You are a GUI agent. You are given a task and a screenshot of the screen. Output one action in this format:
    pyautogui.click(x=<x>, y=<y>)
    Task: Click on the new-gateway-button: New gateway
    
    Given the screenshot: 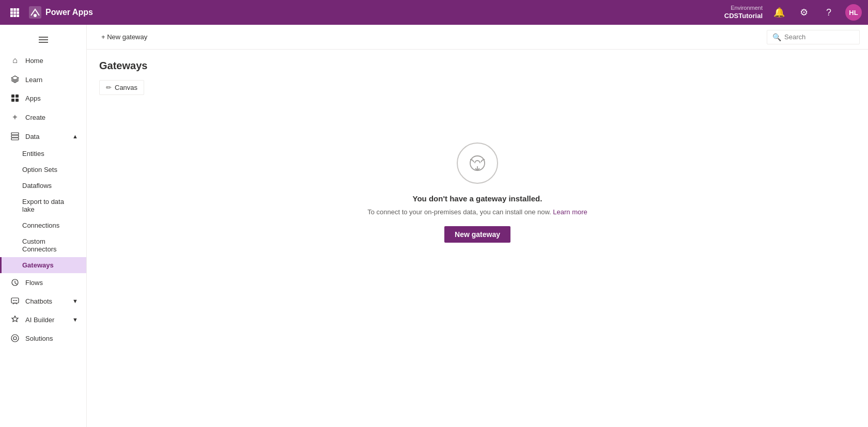 What is the action you would take?
    pyautogui.click(x=477, y=234)
    